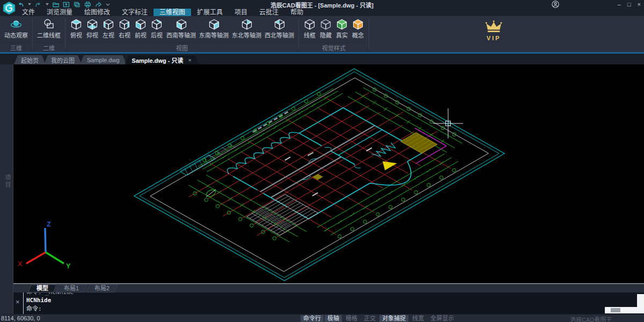 The image size is (644, 322). I want to click on status-toggle-对象捕捉: 对象捕捉, so click(394, 319).